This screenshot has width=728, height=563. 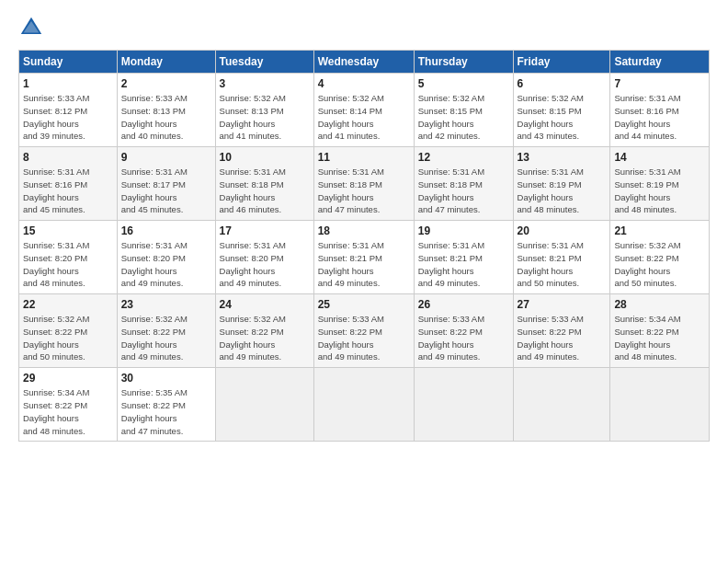 What do you see at coordinates (154, 117) in the screenshot?
I see `day-info: Sunrise: 5:33 AMSunset: 8:13 PMDaylight …` at bounding box center [154, 117].